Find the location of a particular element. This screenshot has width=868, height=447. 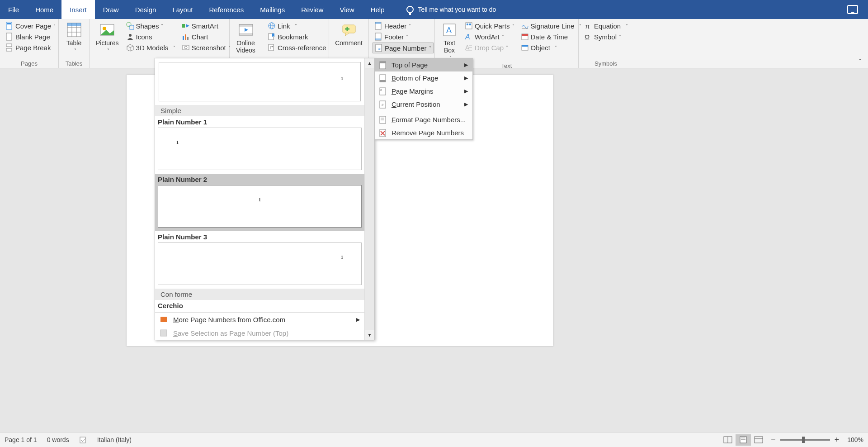

shapes-button: Shapes˅ is located at coordinates (151, 26).